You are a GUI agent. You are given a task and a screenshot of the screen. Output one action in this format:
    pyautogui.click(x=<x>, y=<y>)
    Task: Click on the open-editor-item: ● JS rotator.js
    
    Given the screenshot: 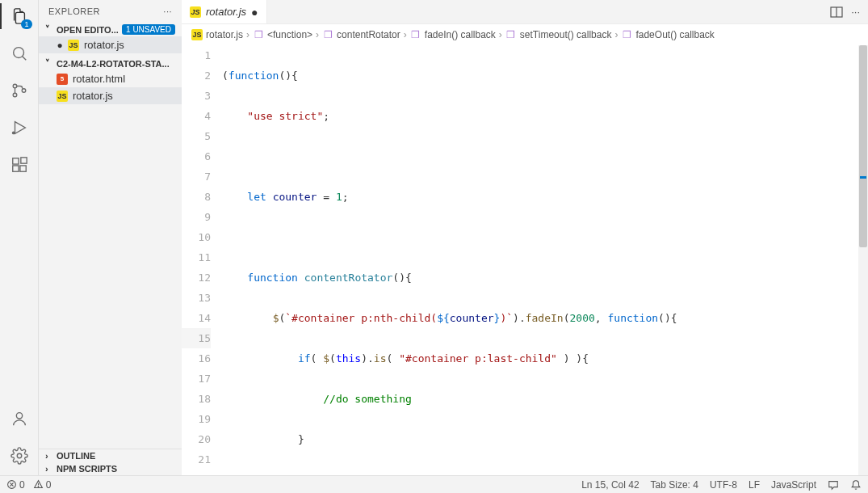 What is the action you would take?
    pyautogui.click(x=110, y=45)
    